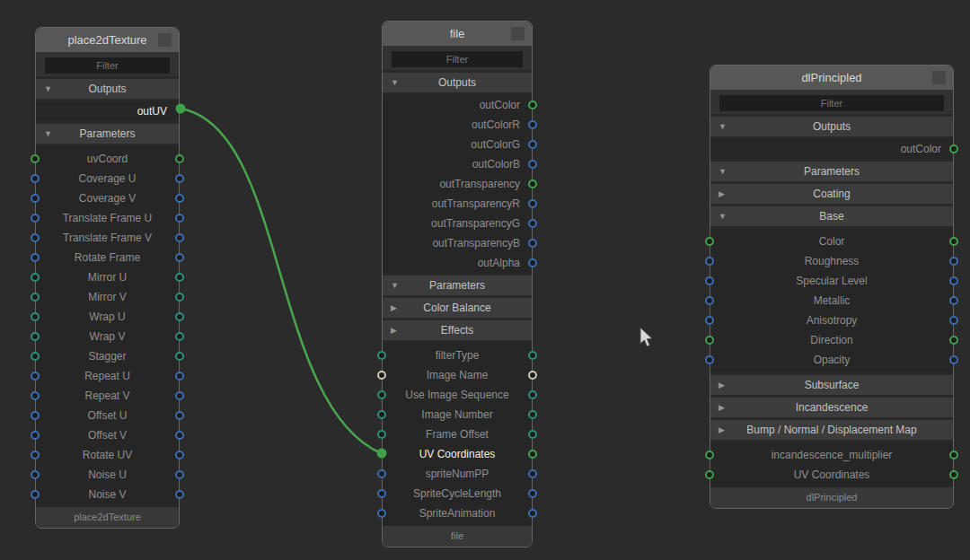 The image size is (970, 560). Describe the element at coordinates (457, 395) in the screenshot. I see `row-use-image-sequence: Use Image Sequence` at that location.